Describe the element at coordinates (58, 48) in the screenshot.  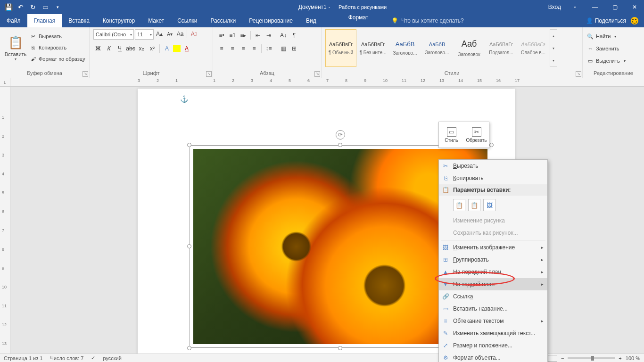
I see `copy-button: ⎘Копировать` at that location.